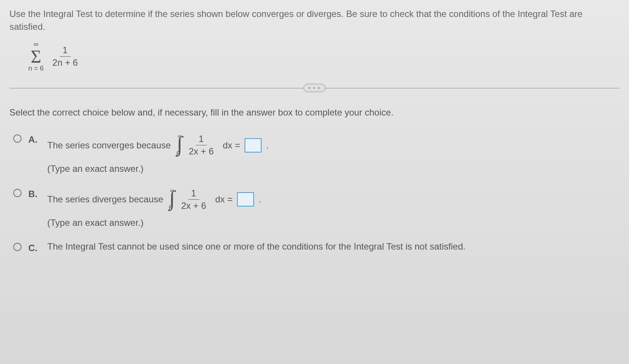 Image resolution: width=629 pixels, height=364 pixels. What do you see at coordinates (65, 62) in the screenshot?
I see `series-denominator: 2n + 6` at bounding box center [65, 62].